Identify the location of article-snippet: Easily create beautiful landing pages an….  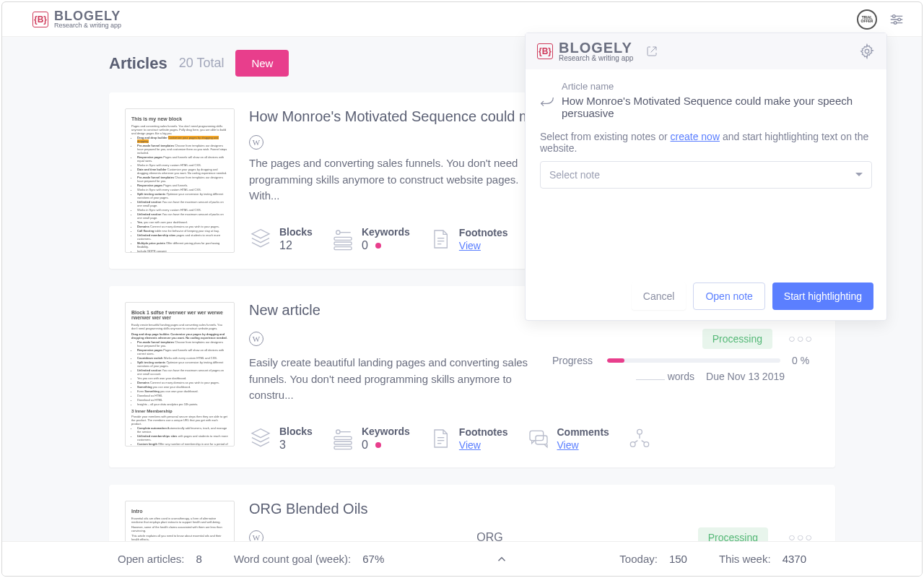
(390, 379).